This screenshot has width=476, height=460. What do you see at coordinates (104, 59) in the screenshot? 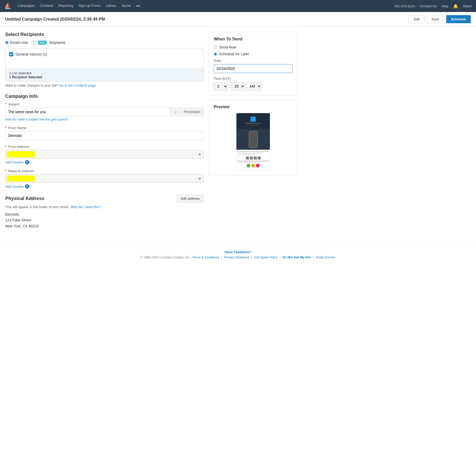
I see `email-list-box: General Interest (1)` at bounding box center [104, 59].